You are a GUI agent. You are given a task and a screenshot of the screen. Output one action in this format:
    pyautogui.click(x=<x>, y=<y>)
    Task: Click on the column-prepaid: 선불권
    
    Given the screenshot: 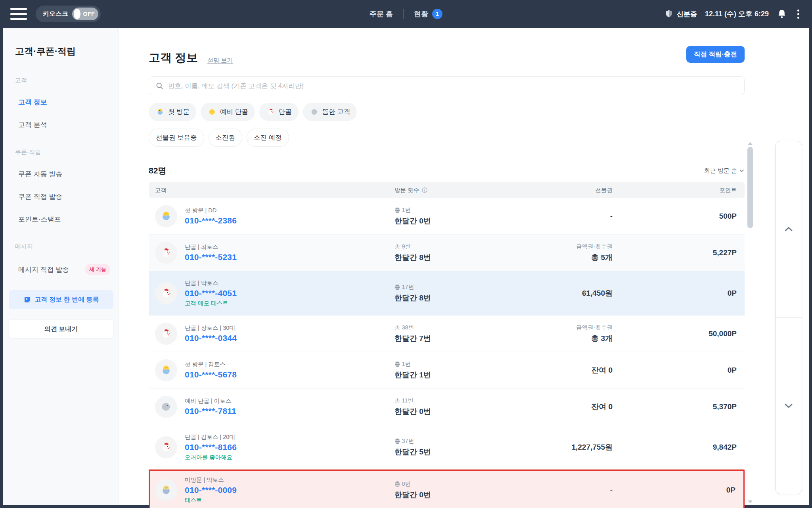 What is the action you would take?
    pyautogui.click(x=563, y=190)
    